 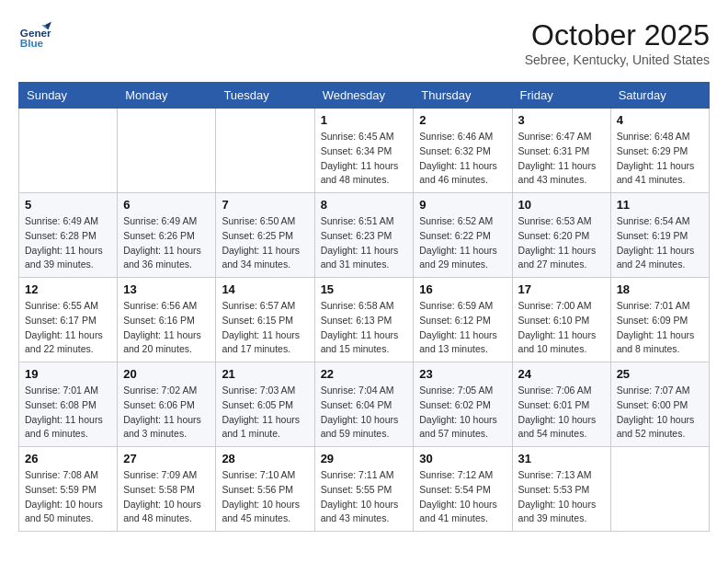 I want to click on day-number: 21, so click(x=265, y=373).